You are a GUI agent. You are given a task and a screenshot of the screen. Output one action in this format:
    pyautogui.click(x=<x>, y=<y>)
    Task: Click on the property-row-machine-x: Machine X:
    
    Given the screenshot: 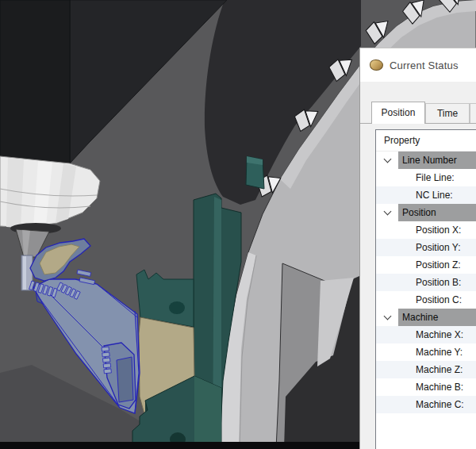 What is the action you would take?
    pyautogui.click(x=426, y=335)
    